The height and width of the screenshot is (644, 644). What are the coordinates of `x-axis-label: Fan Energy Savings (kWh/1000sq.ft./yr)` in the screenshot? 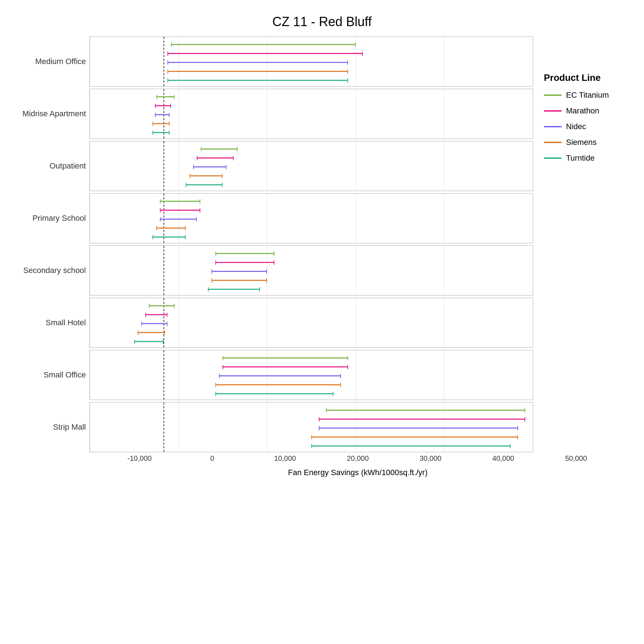 It's located at (358, 473).